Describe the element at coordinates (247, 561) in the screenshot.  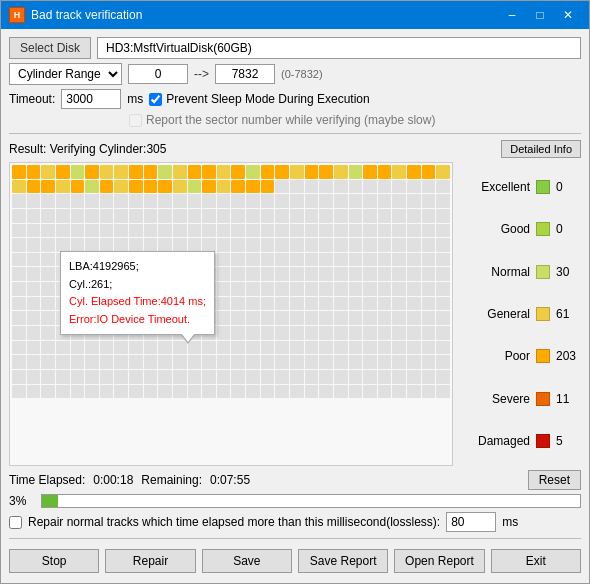
I see `save-button: Save` at that location.